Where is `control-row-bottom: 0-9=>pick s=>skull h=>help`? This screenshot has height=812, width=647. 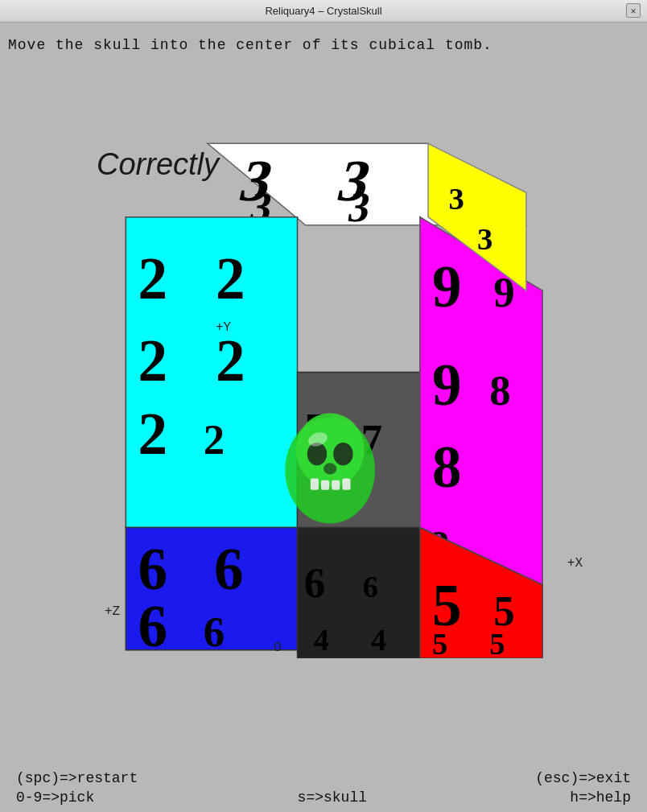 control-row-bottom: 0-9=>pick s=>skull h=>help is located at coordinates (324, 798).